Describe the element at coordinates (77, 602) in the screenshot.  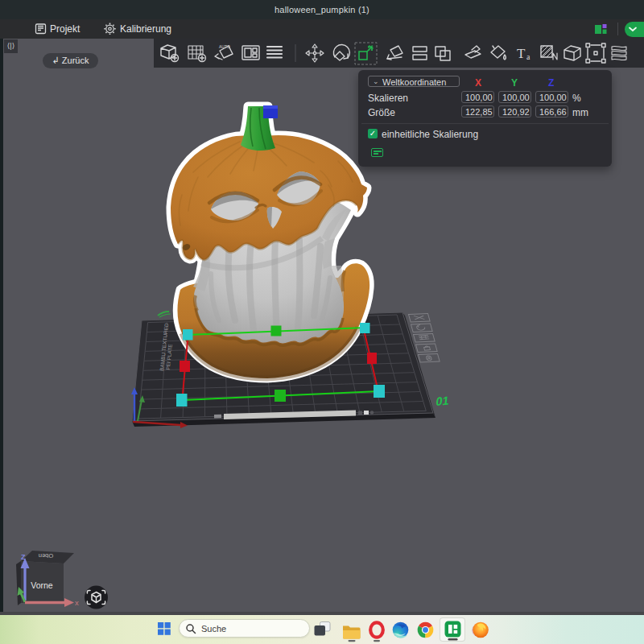
I see `svg-text: x` at that location.